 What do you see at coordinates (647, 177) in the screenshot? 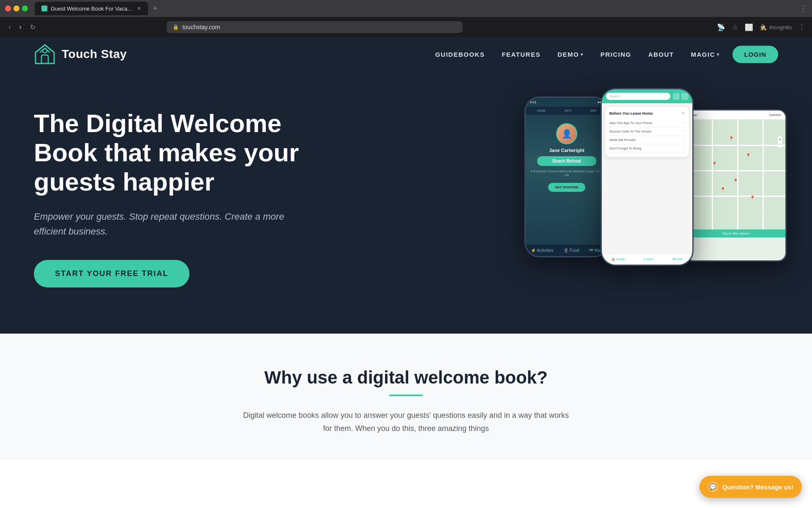
I see `phone-mockup-center: Search Before You Leave Home ✕` at bounding box center [647, 177].